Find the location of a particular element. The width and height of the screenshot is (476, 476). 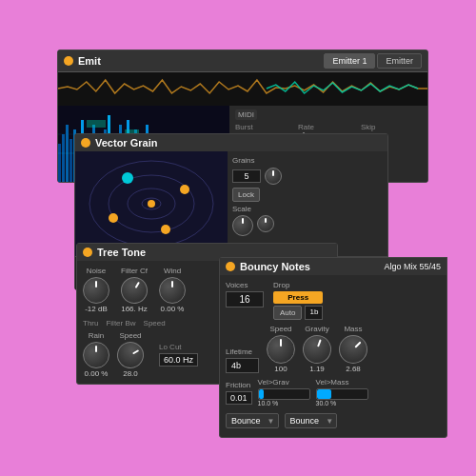

drop-auto-row: Auto 1b is located at coordinates (298, 312).